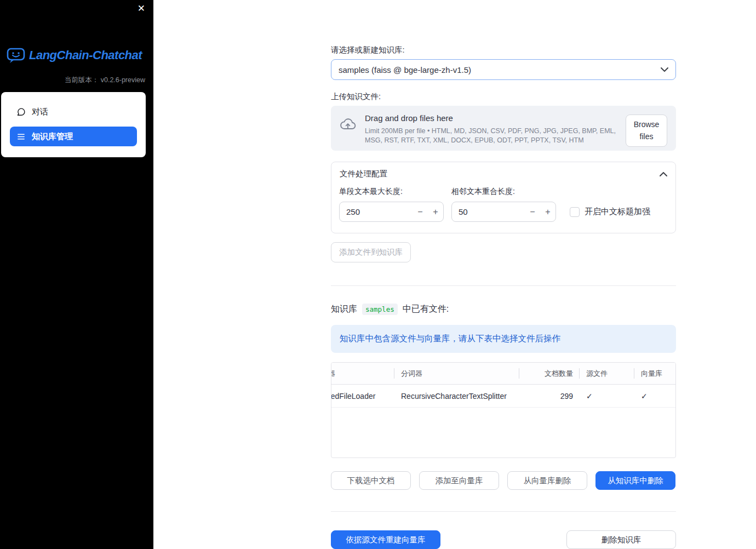  What do you see at coordinates (85, 55) in the screenshot?
I see `logo-text: LangChain-Chatchat` at bounding box center [85, 55].